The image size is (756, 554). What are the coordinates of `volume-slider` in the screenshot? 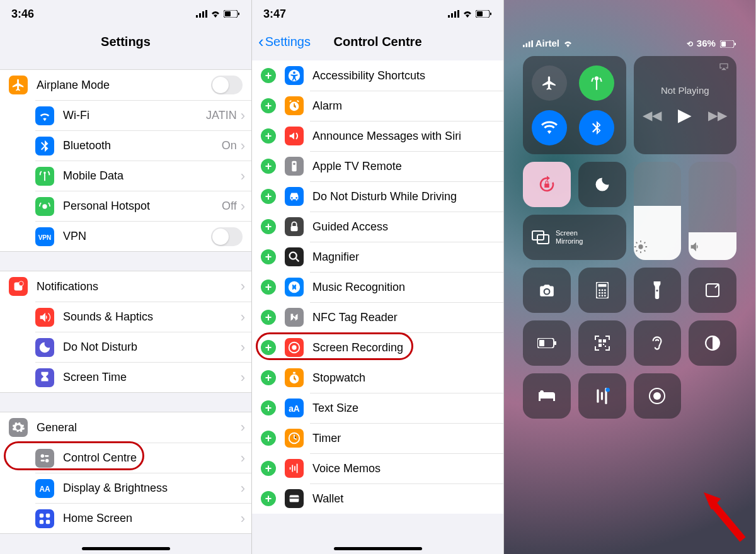 It's located at (713, 211).